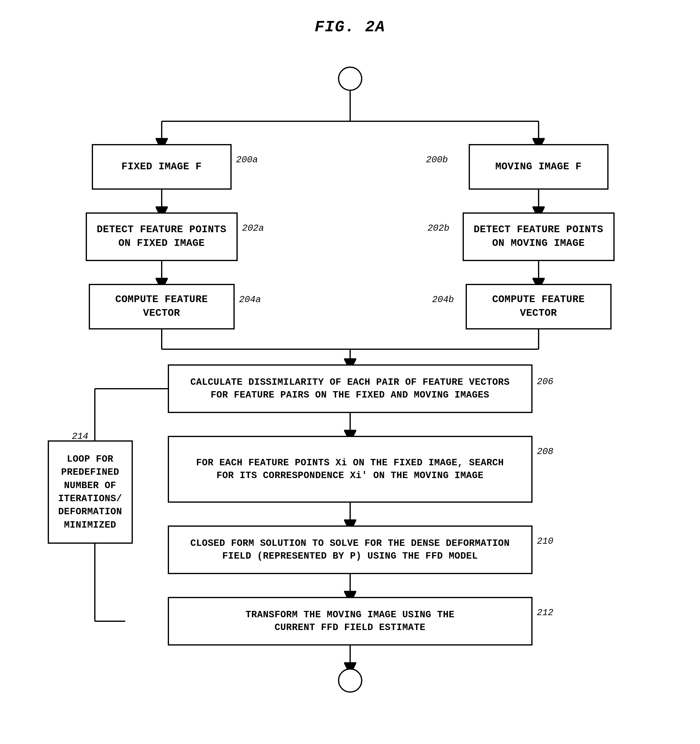  Describe the element at coordinates (350, 79) in the screenshot. I see `start-node` at that location.